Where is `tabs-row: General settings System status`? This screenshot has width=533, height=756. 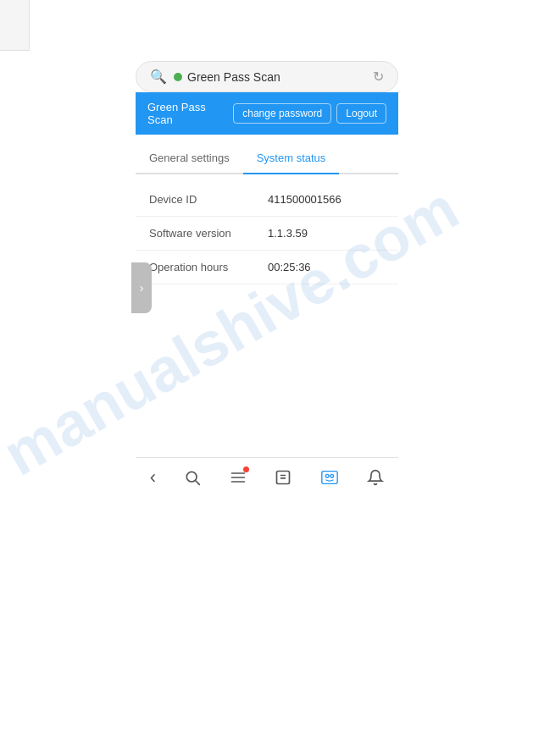 tabs-row: General settings System status is located at coordinates (267, 159).